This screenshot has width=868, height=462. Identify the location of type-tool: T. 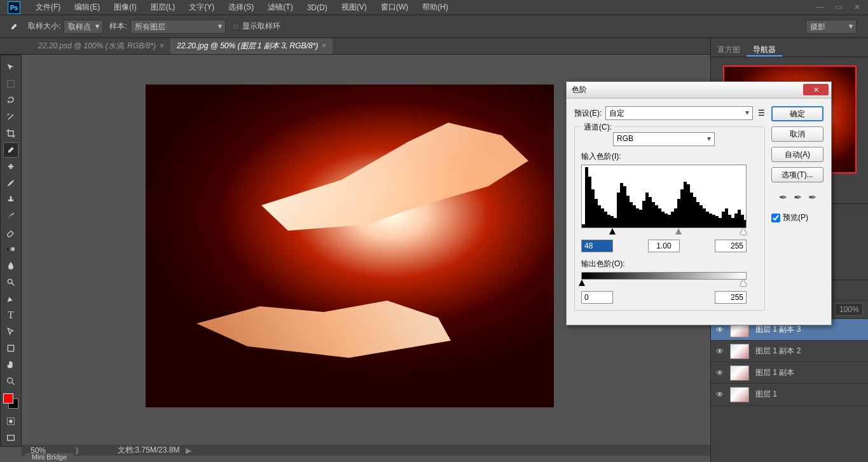
(11, 315).